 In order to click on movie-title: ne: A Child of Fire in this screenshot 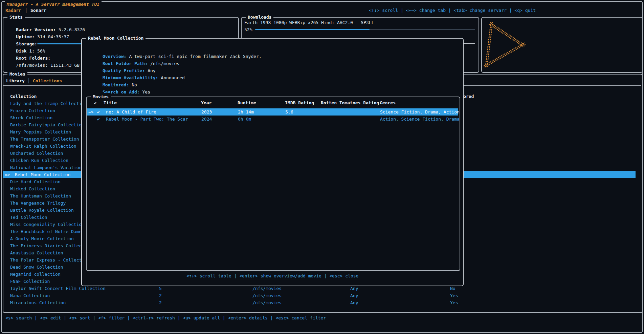, I will do `click(131, 112)`.